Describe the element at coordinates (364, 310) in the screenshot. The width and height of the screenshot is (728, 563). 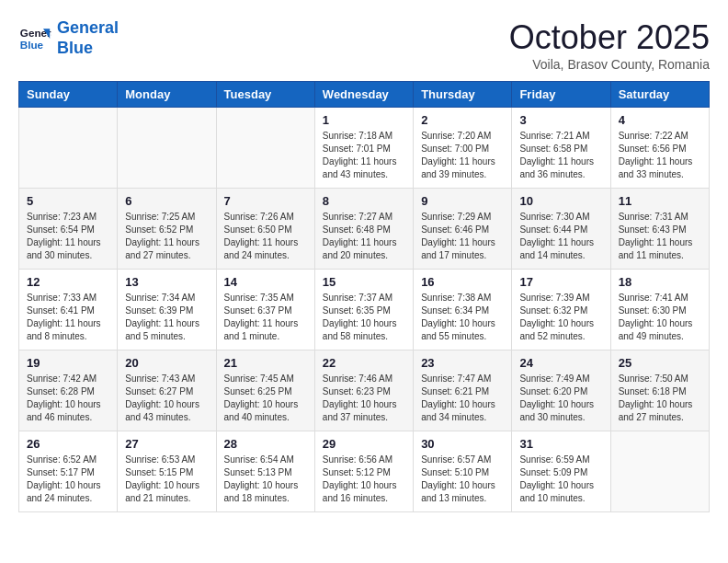
I see `calendar-cell: 15Sunrise: 7:37 AM Sunset: 6:35 PM Dayli…` at that location.